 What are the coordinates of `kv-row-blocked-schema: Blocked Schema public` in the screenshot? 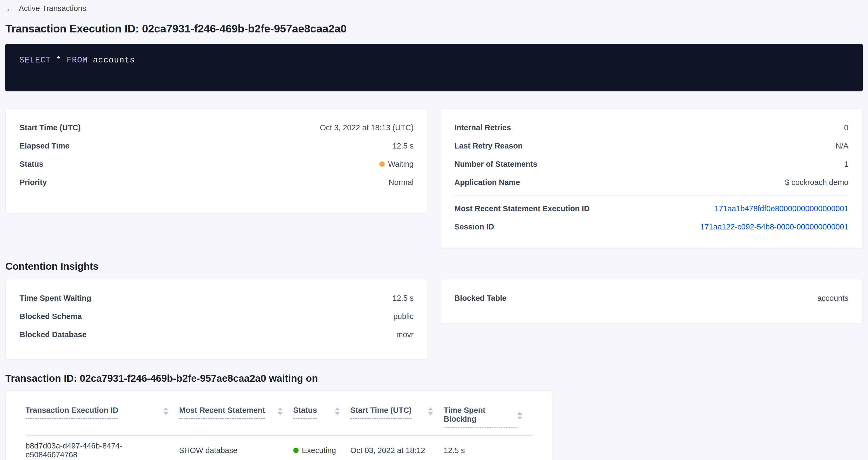 It's located at (217, 316).